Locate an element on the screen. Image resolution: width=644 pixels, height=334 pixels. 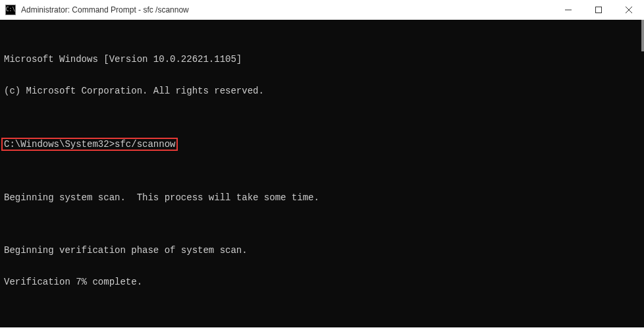
maximize-button is located at coordinates (599, 10).